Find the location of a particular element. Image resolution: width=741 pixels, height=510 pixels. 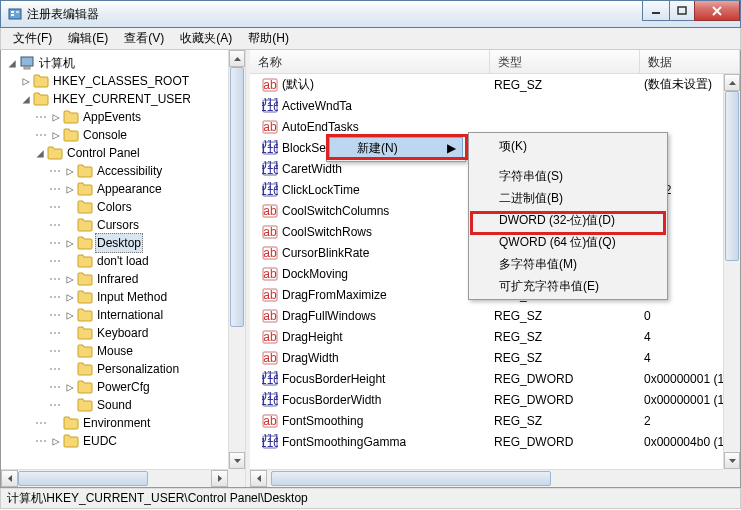

list-row: abDragHeightREG_SZ4 is located at coordinates (495, 336).